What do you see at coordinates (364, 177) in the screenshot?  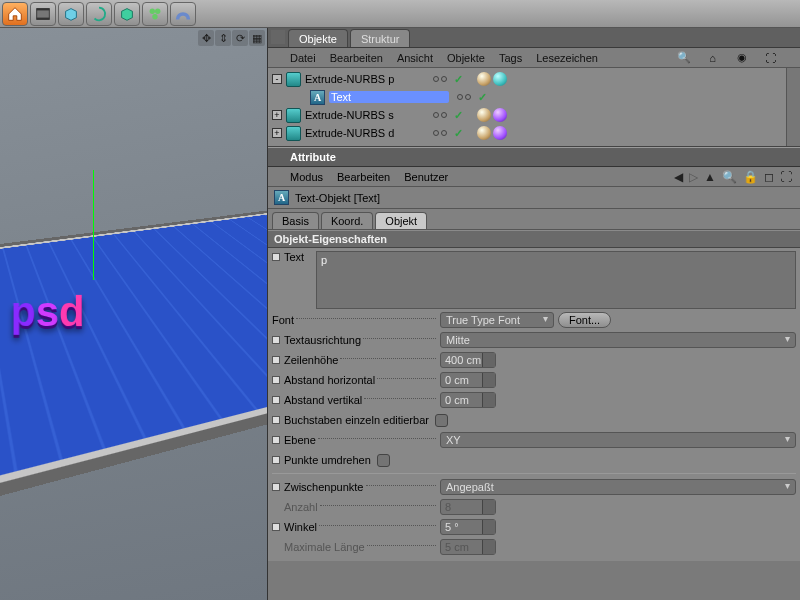 I see `menu-bearbeiten2: Bearbeiten` at bounding box center [364, 177].